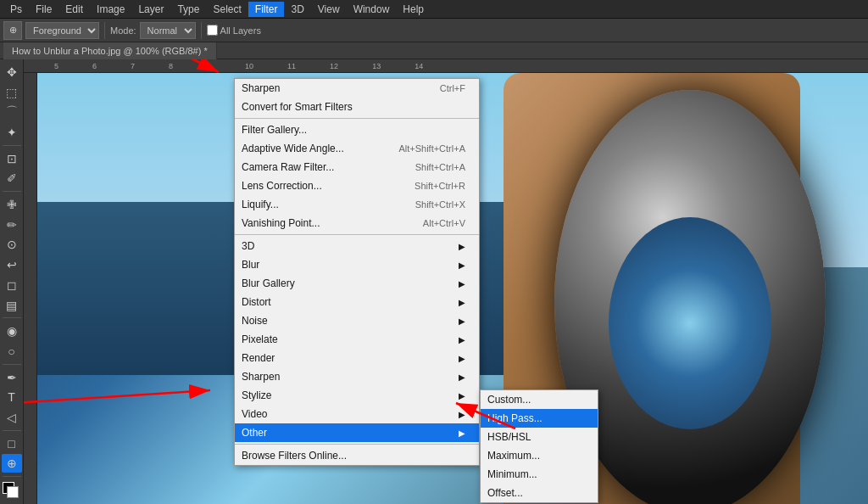 Image resolution: width=868 pixels, height=504 pixels. What do you see at coordinates (151, 9) in the screenshot?
I see `menu-layer: Layer` at bounding box center [151, 9].